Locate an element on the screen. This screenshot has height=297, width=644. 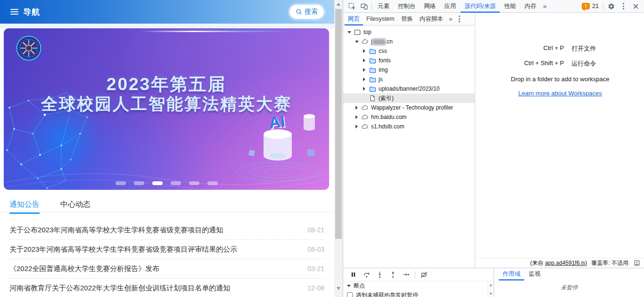
more-tabs-chevron-icon: » is located at coordinates (545, 6).